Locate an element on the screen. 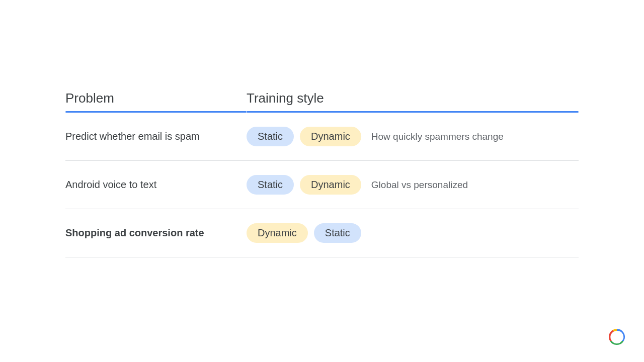  training-cell-shopping: Dynamic Static is located at coordinates (413, 233).